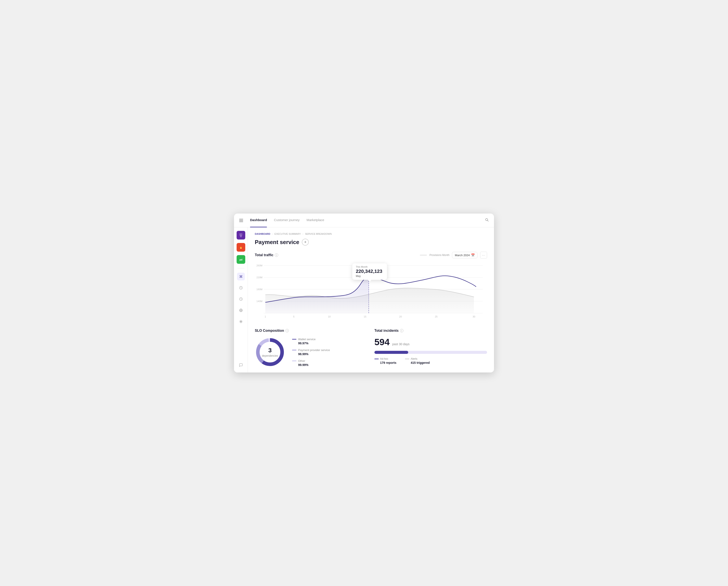  Describe the element at coordinates (311, 348) in the screenshot. I see `slo-panel: SLO Composition i` at that location.